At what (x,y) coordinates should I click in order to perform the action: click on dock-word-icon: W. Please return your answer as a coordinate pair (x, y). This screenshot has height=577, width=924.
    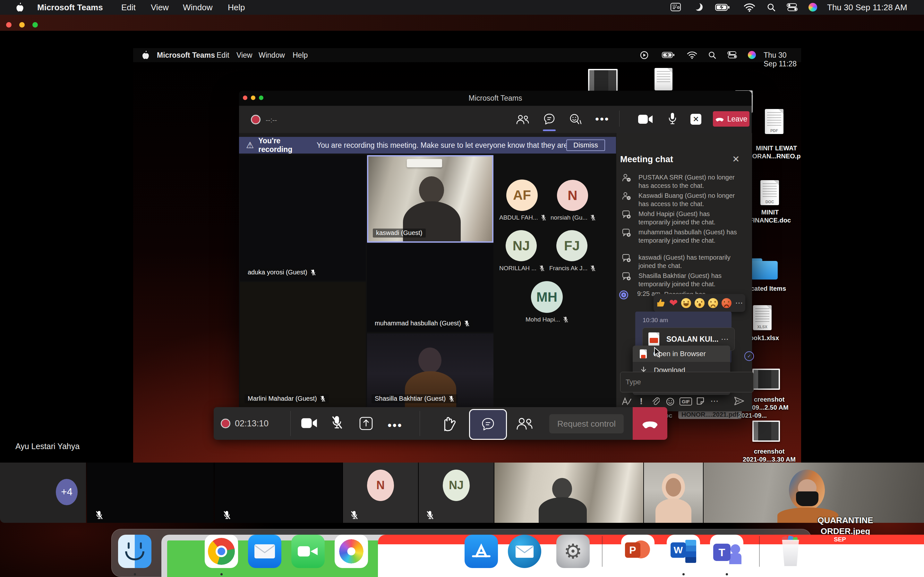
    Looking at the image, I should click on (683, 551).